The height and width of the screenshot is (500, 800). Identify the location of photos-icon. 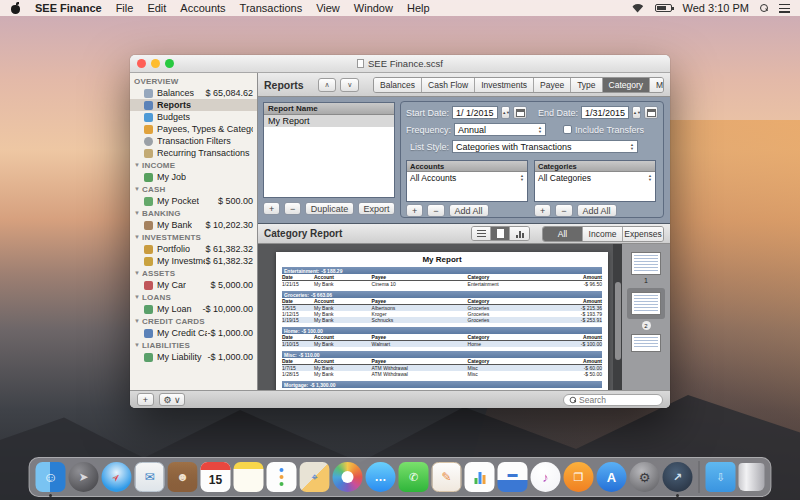
(348, 477).